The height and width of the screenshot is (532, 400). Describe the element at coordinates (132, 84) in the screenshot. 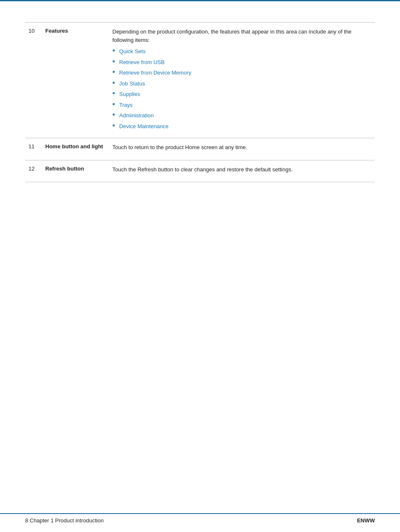

I see `feature-link: Job Status` at that location.